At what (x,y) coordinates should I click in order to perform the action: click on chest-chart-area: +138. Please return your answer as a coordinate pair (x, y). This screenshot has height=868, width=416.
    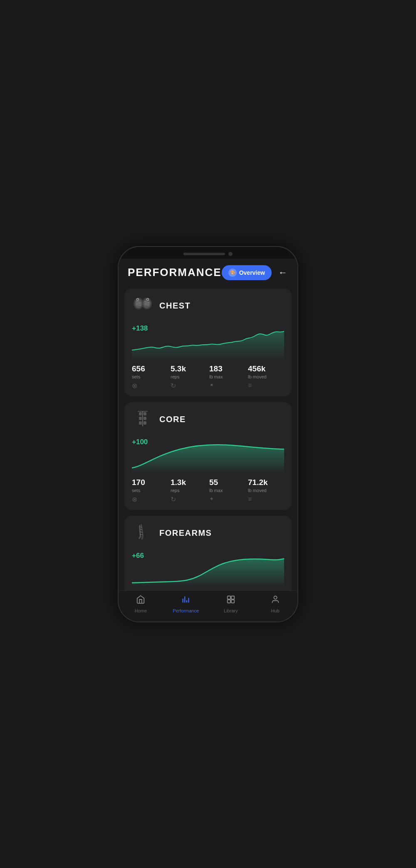
    Looking at the image, I should click on (208, 340).